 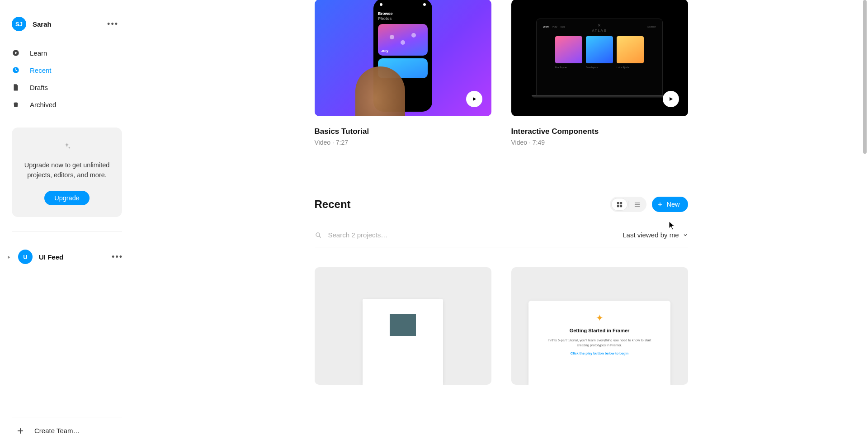 I want to click on section-title: Recent, so click(x=333, y=204).